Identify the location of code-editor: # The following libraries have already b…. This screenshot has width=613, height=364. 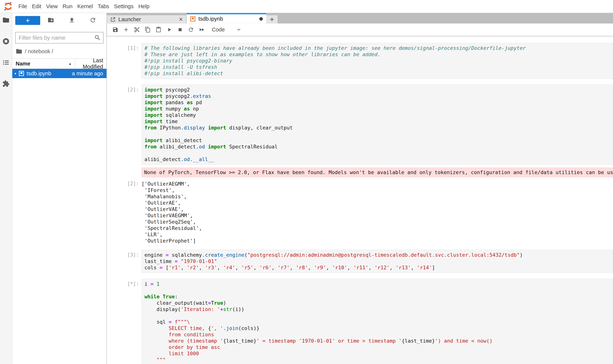
(377, 61).